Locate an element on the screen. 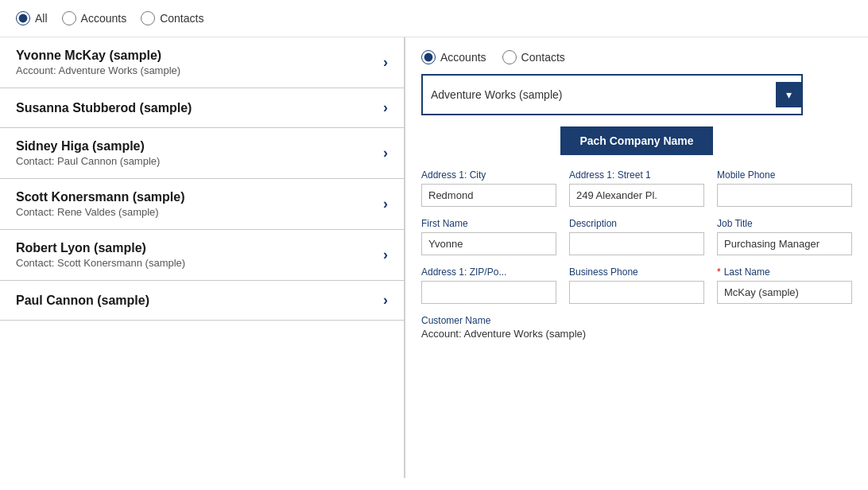  field-description: Description is located at coordinates (637, 237).